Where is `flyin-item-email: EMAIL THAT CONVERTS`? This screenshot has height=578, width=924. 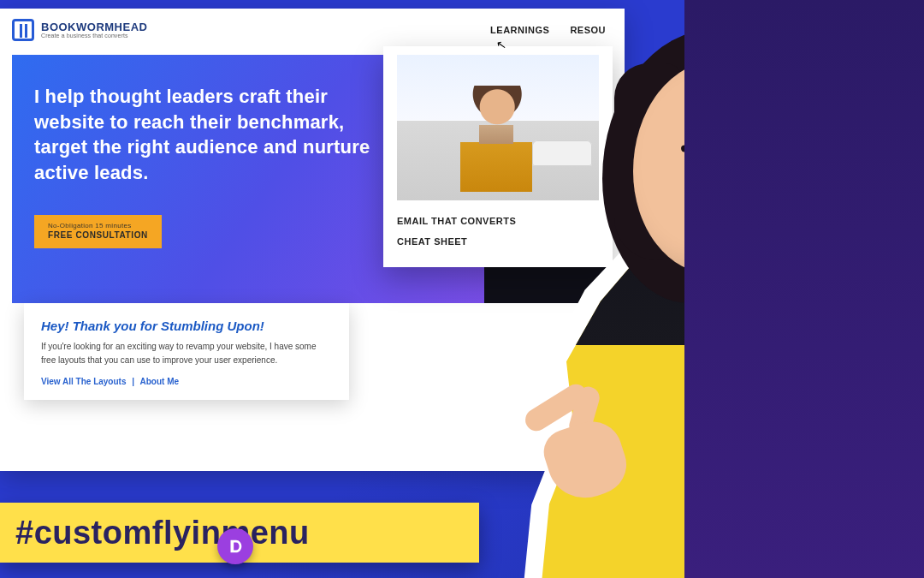 flyin-item-email: EMAIL THAT CONVERTS is located at coordinates (498, 221).